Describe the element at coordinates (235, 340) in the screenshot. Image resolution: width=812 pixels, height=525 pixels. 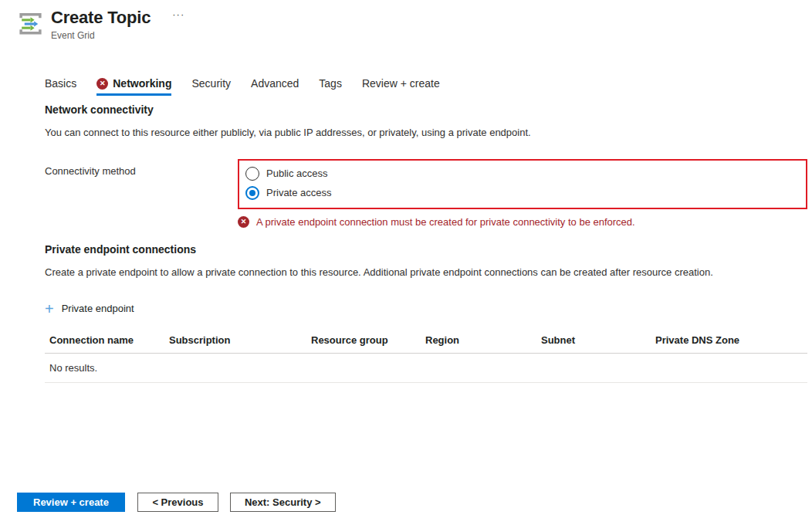
I see `column-subscription: Subscription` at that location.